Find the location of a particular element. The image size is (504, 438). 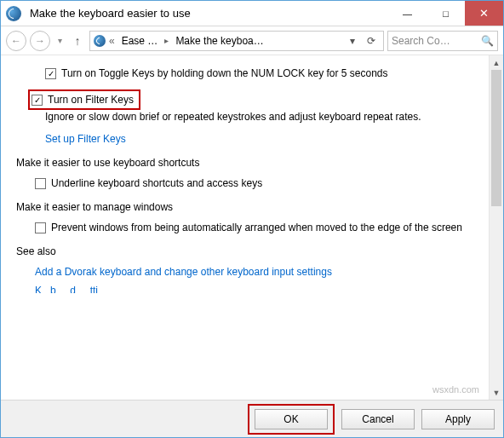

prevent-arrange-checkbox is located at coordinates (41, 228).